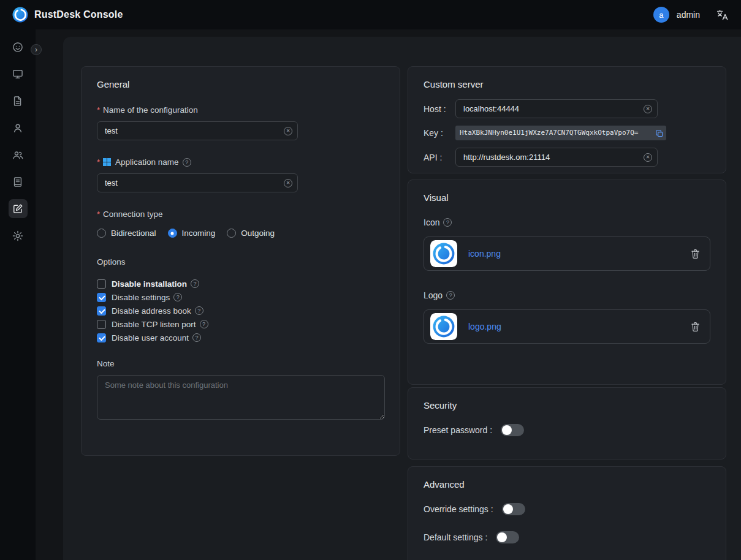  I want to click on host-label: Host :, so click(439, 109).